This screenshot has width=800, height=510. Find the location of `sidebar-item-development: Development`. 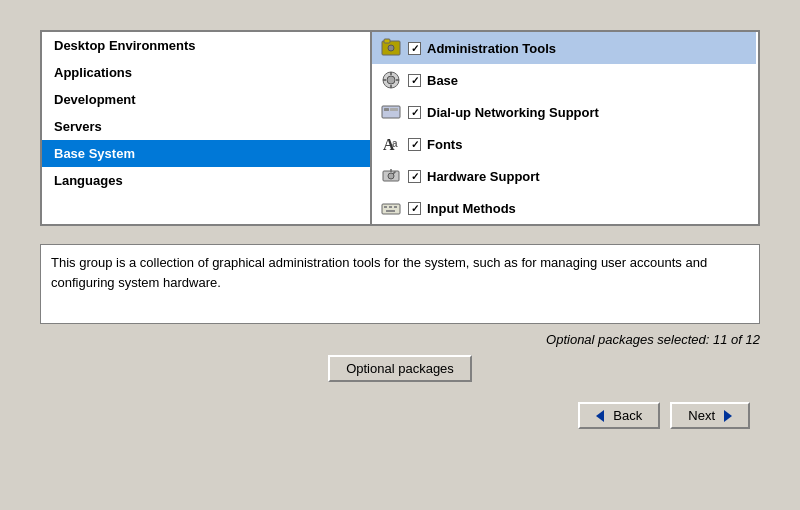

sidebar-item-development: Development is located at coordinates (206, 100).